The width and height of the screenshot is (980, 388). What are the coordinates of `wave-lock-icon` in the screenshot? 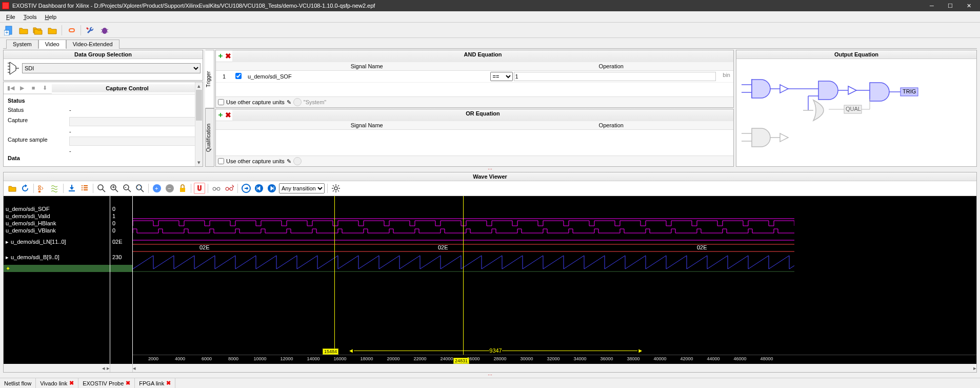 It's located at (183, 188).